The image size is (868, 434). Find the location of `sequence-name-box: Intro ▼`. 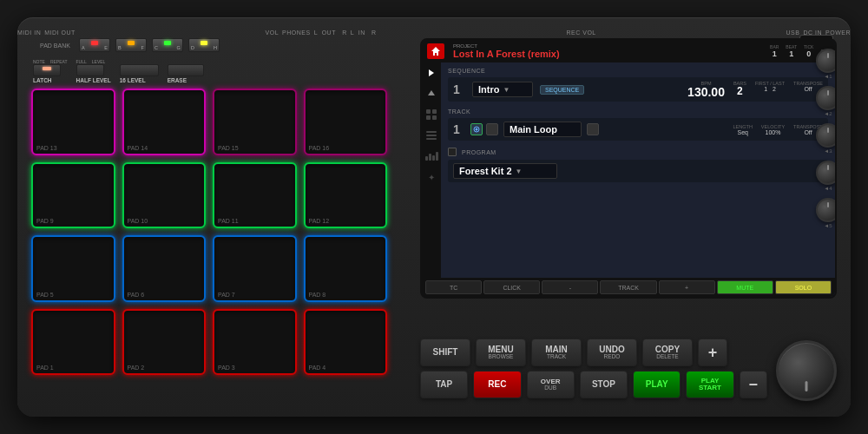

sequence-name-box: Intro ▼ is located at coordinates (503, 89).